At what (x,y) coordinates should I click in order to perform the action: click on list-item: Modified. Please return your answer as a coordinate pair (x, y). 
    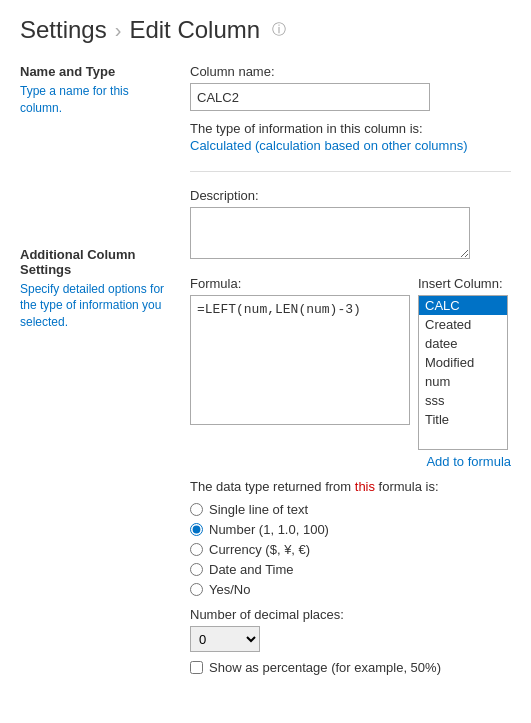
    Looking at the image, I should click on (463, 362).